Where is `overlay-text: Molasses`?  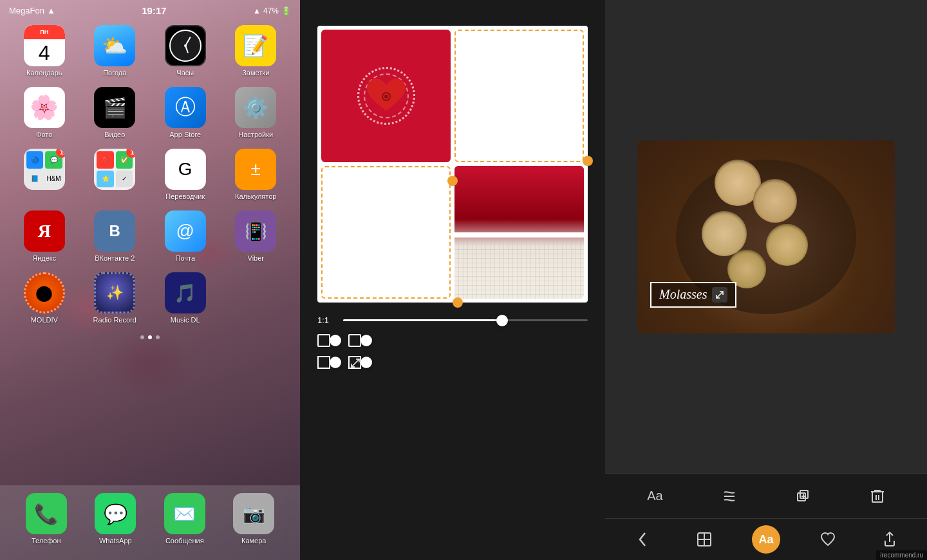 overlay-text: Molasses is located at coordinates (683, 295).